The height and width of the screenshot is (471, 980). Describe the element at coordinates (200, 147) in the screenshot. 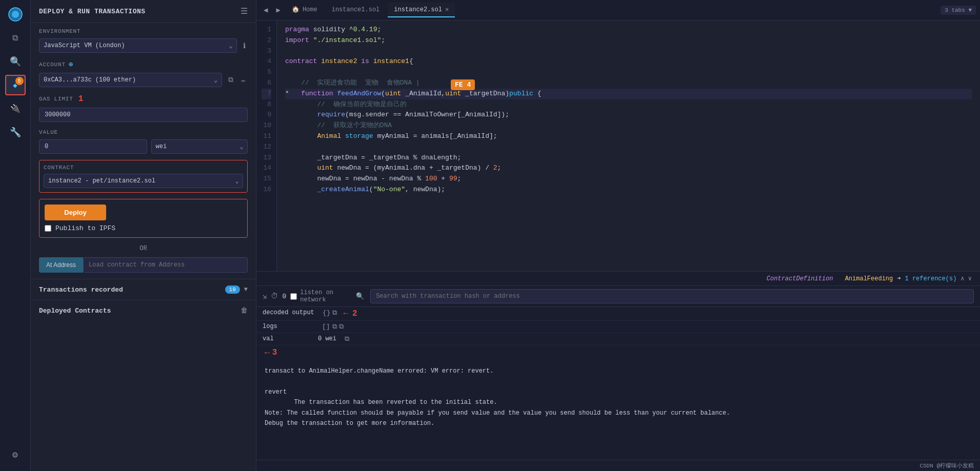

I see `value-unit-wrapper: wei` at that location.